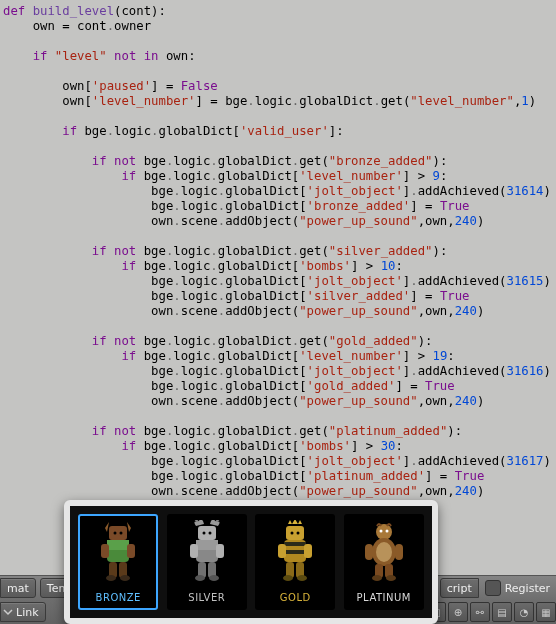 Image resolution: width=556 pixels, height=624 pixels. I want to click on image-icon: ▦, so click(546, 612).